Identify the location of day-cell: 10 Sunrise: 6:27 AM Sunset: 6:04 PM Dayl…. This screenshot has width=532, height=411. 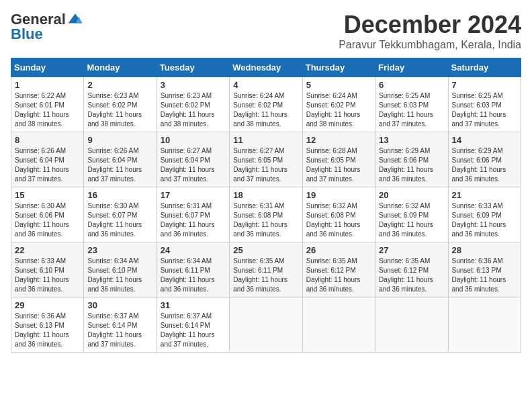
(193, 160).